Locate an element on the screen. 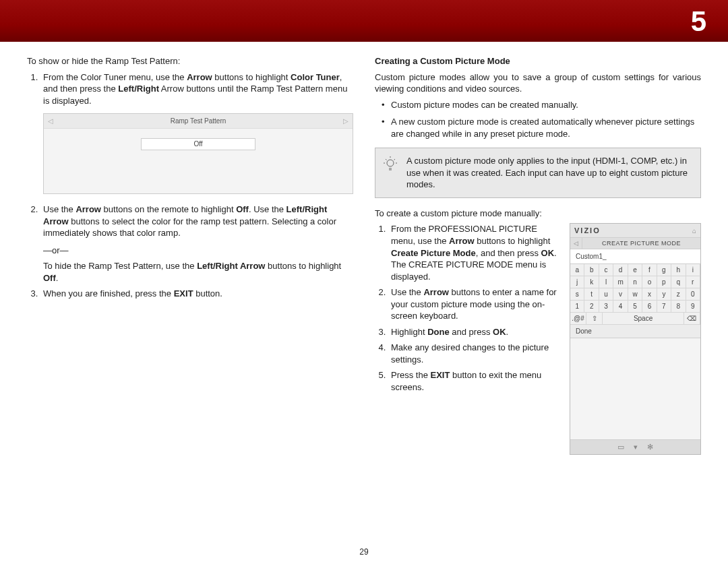 This screenshot has width=728, height=562. key-b: b is located at coordinates (592, 270).